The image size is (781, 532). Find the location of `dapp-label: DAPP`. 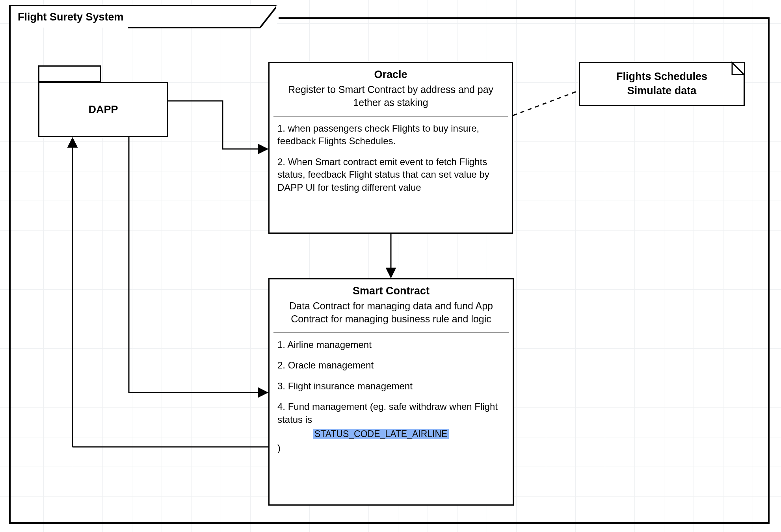

dapp-label: DAPP is located at coordinates (103, 110).